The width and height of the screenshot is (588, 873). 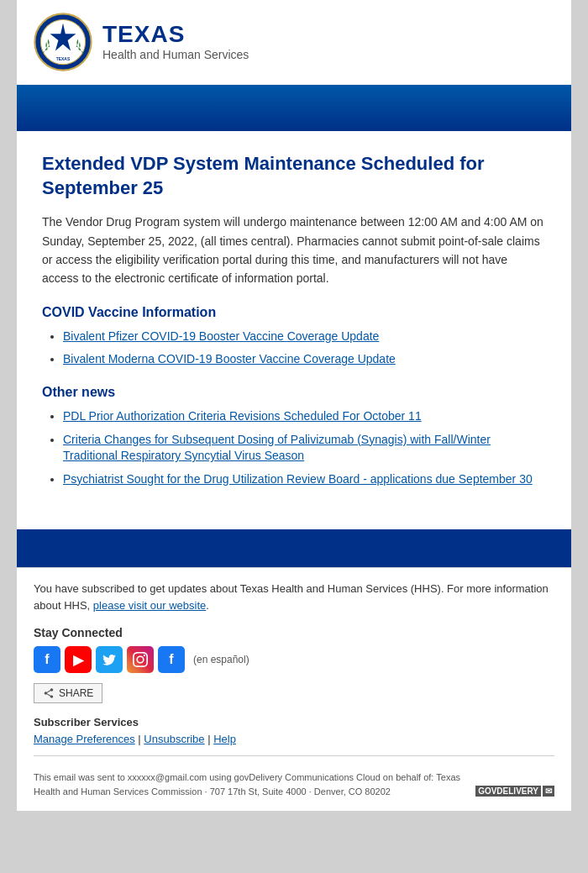 What do you see at coordinates (229, 359) in the screenshot?
I see `covid-link-2: Bivalent Moderna COVID-19 Booster Vaccin…` at bounding box center [229, 359].